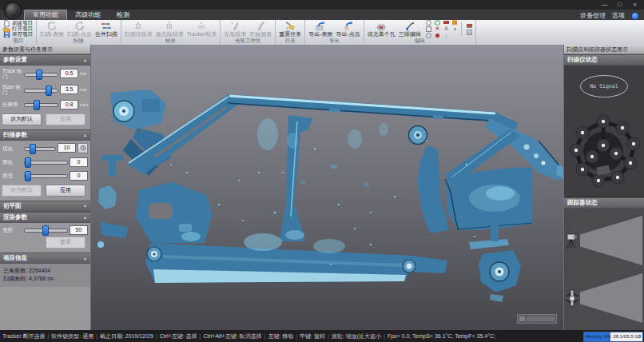 This screenshot has width=644, height=342. Describe the element at coordinates (45, 135) in the screenshot. I see `section-header-scan-params: 扫描参数 ▲` at that location.